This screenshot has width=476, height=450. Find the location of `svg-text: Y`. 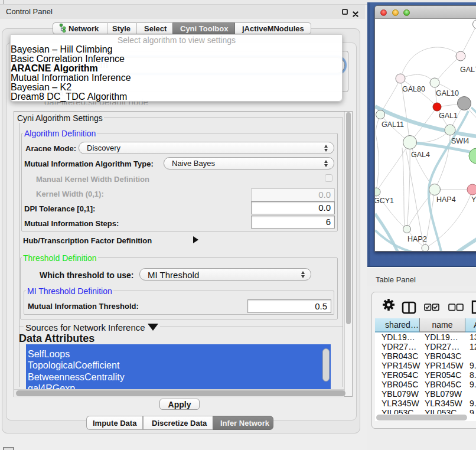

svg-text: Y is located at coordinates (474, 200).